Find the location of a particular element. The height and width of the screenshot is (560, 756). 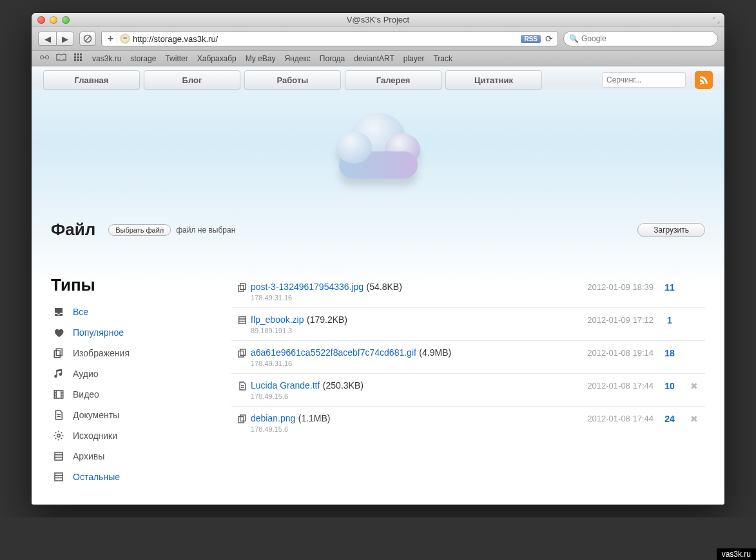

type-item: Исходники is located at coordinates (131, 436).